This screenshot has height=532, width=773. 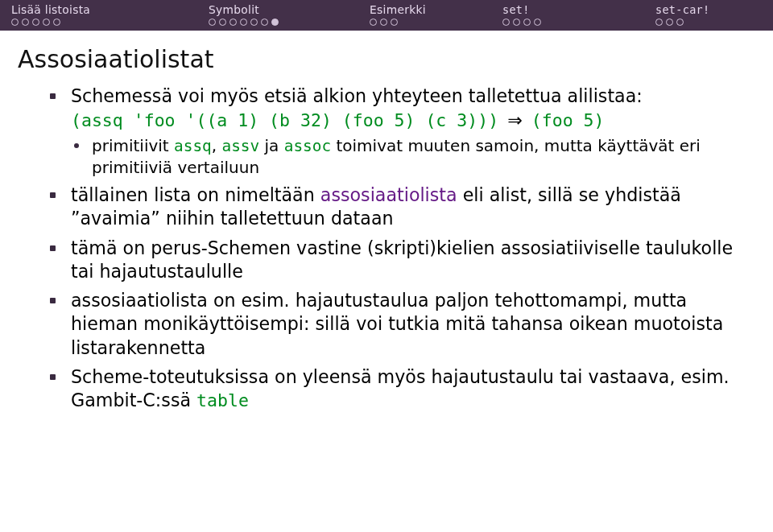 I want to click on text: Schemessä voi myös etsiä alkion yhteytee…, so click(x=357, y=96).